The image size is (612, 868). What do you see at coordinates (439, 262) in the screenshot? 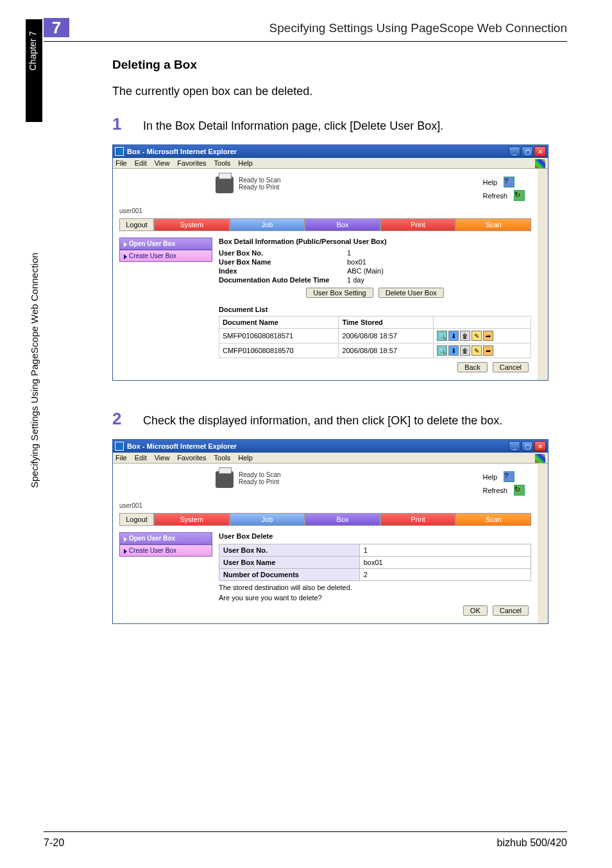
I see `detail-v2: box01` at bounding box center [439, 262].